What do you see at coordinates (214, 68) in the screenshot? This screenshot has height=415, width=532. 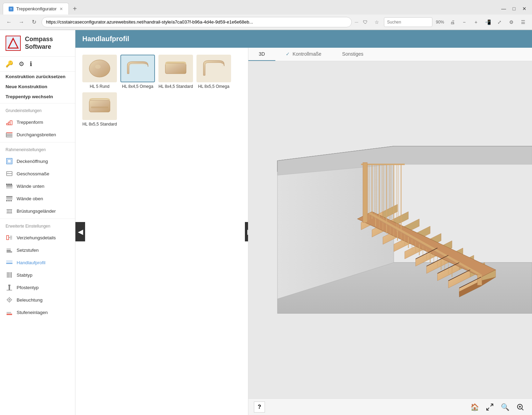 I see `profile-thumb-hl8x55omega` at bounding box center [214, 68].